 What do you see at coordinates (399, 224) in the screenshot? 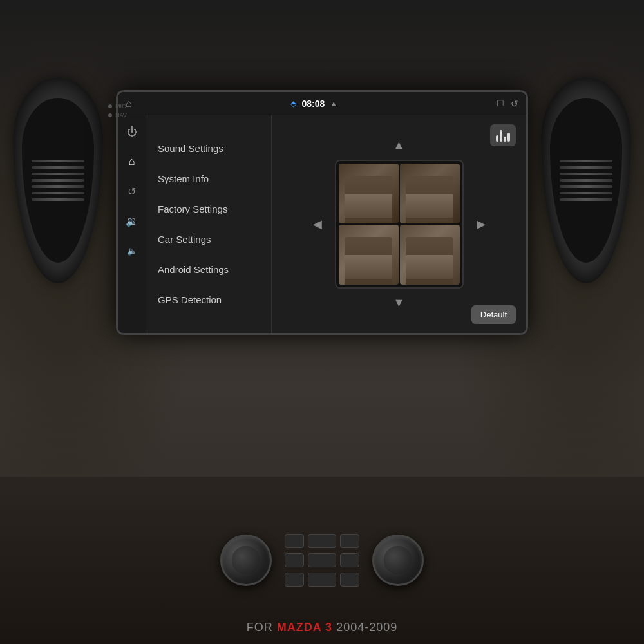
I see `seat-selector: ▲ ◀ ▶ ▼` at bounding box center [399, 224].